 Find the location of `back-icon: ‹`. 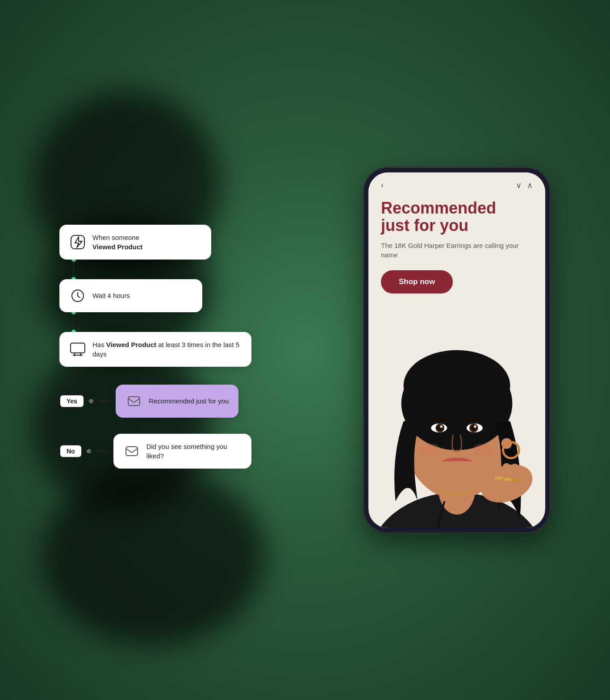

back-icon: ‹ is located at coordinates (382, 185).